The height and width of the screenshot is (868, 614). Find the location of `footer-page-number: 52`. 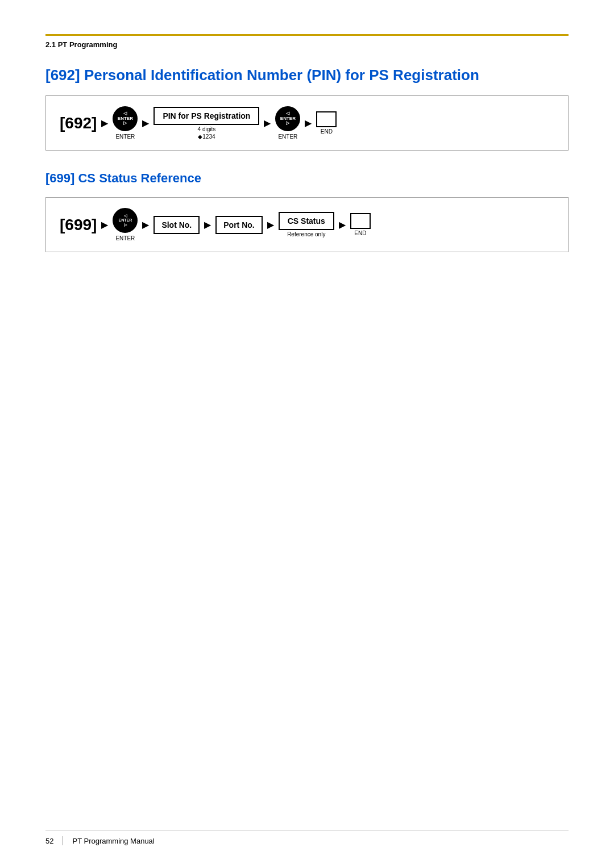

footer-page-number: 52 is located at coordinates (49, 841).